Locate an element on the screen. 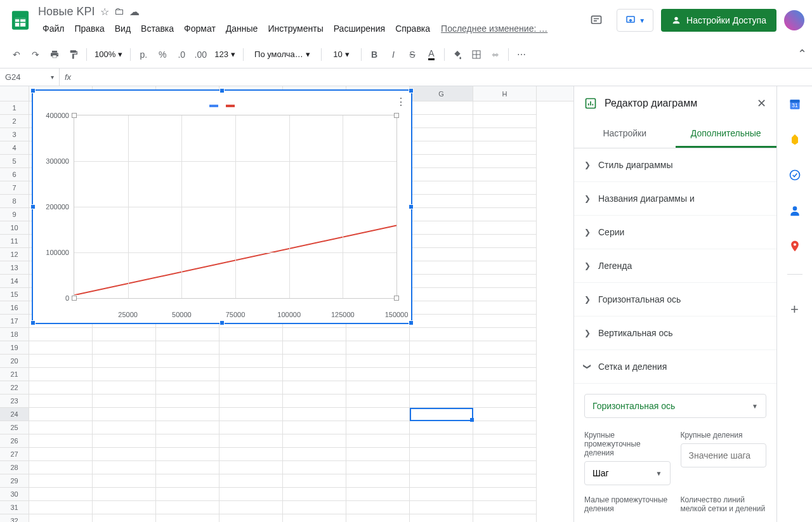  close-icon: ✕ is located at coordinates (761, 103).